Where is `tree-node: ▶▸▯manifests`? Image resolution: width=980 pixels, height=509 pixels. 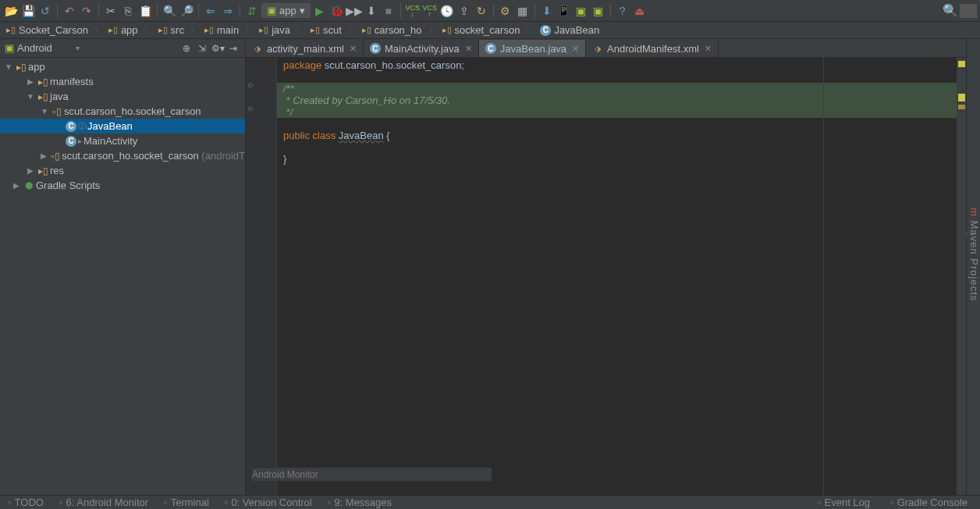 tree-node: ▶▸▯manifests is located at coordinates (123, 81).